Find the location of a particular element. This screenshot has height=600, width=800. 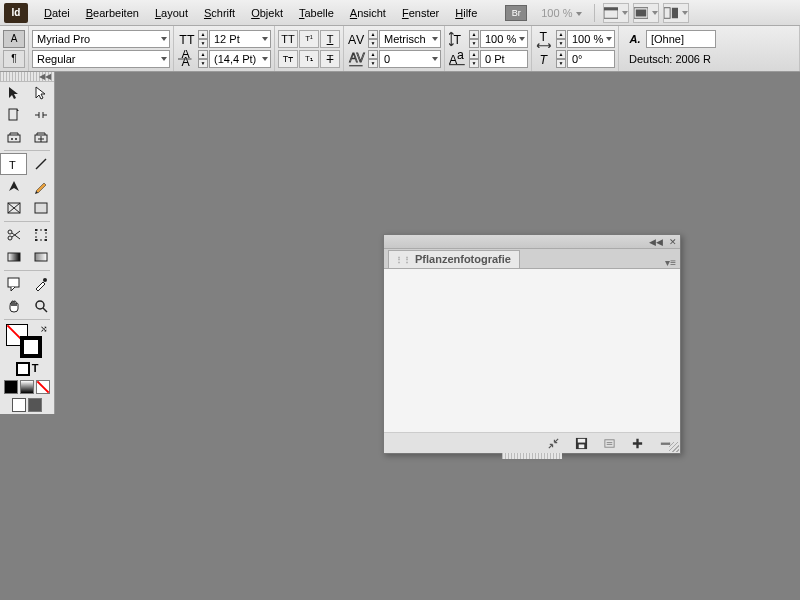

toolbox-grip: ◀◀ is located at coordinates (27, 77).